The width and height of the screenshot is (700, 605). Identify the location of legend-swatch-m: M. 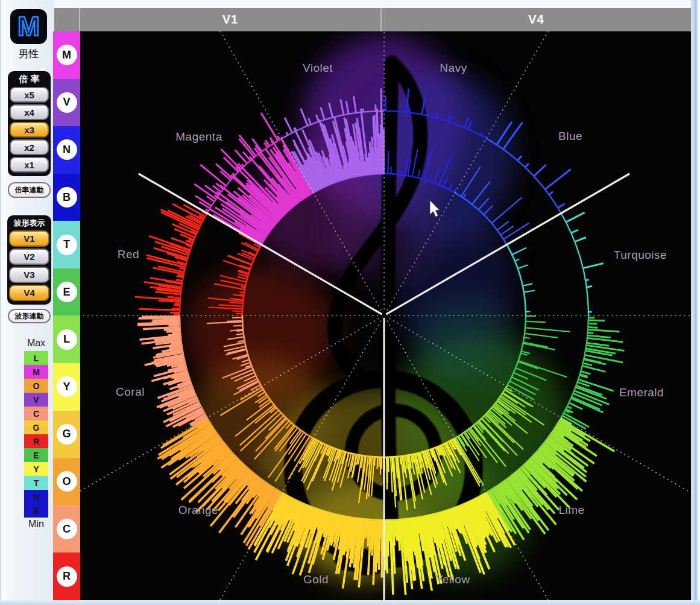
(36, 372).